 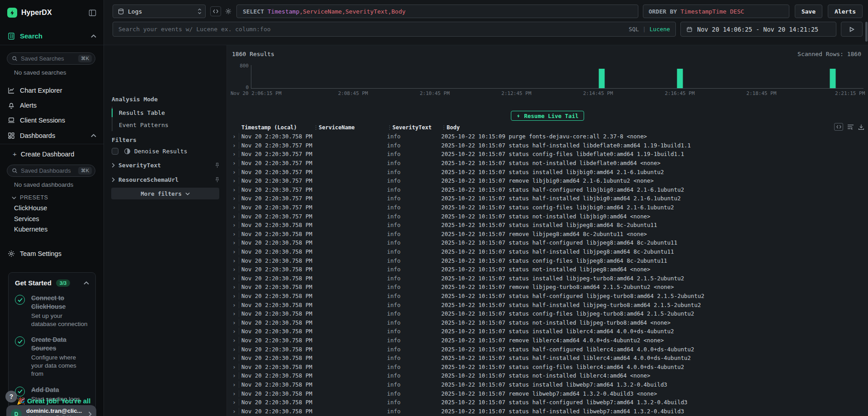 What do you see at coordinates (52, 120) in the screenshot?
I see `sidebar-item-client-sessions: Client Sessions` at bounding box center [52, 120].